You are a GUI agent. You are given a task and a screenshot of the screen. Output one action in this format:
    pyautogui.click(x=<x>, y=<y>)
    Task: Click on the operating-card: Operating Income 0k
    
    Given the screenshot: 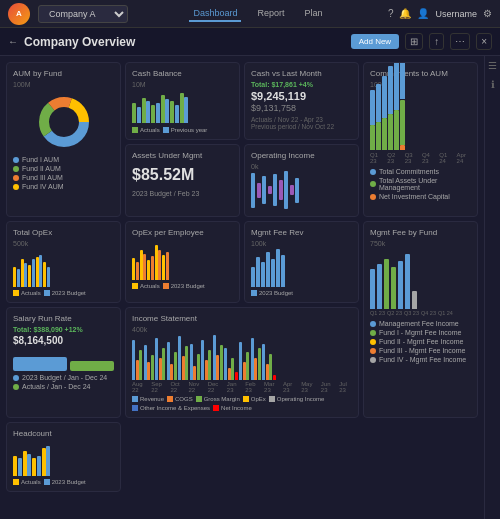 What is the action you would take?
    pyautogui.click(x=302, y=180)
    